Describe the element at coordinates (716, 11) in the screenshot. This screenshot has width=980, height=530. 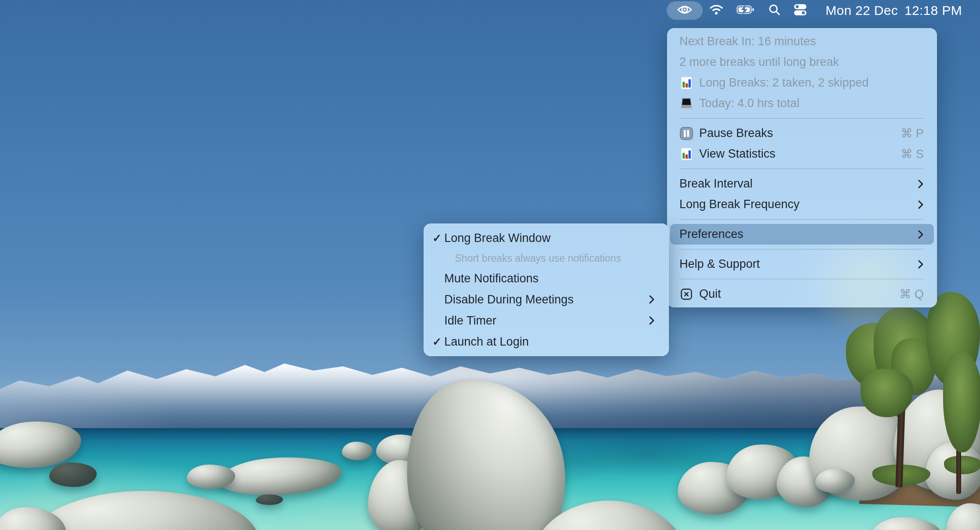
I see `wifi-icon` at that location.